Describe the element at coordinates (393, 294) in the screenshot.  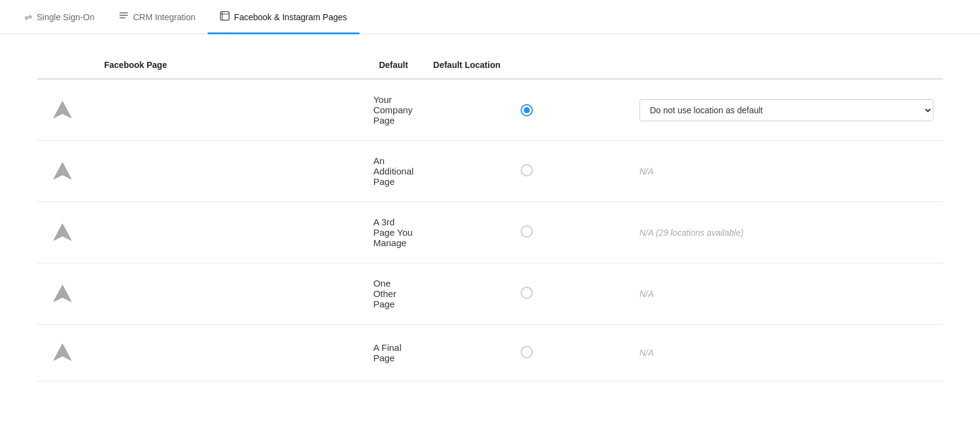
I see `page-name: One Other Page` at that location.